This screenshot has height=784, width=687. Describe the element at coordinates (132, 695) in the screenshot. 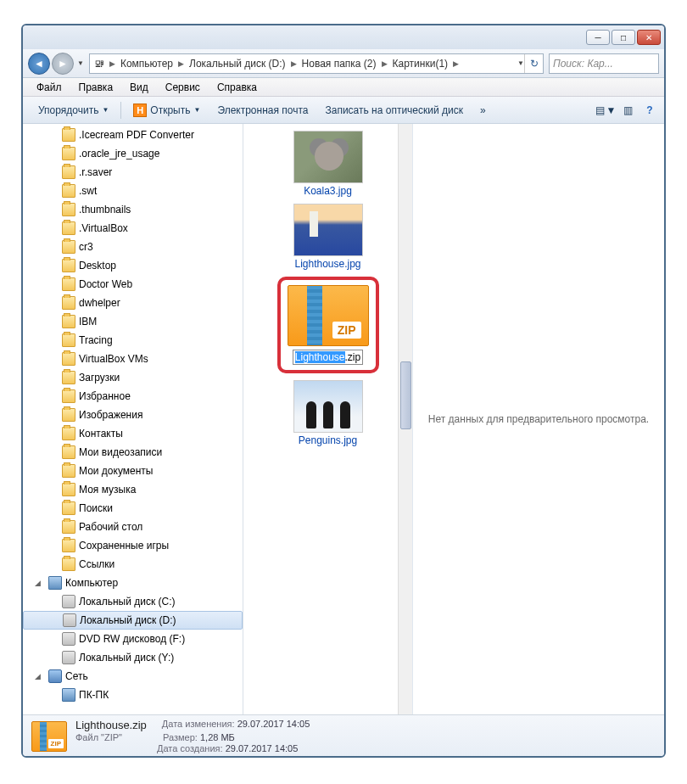

I see `tree-pc: ПК-ПК` at that location.